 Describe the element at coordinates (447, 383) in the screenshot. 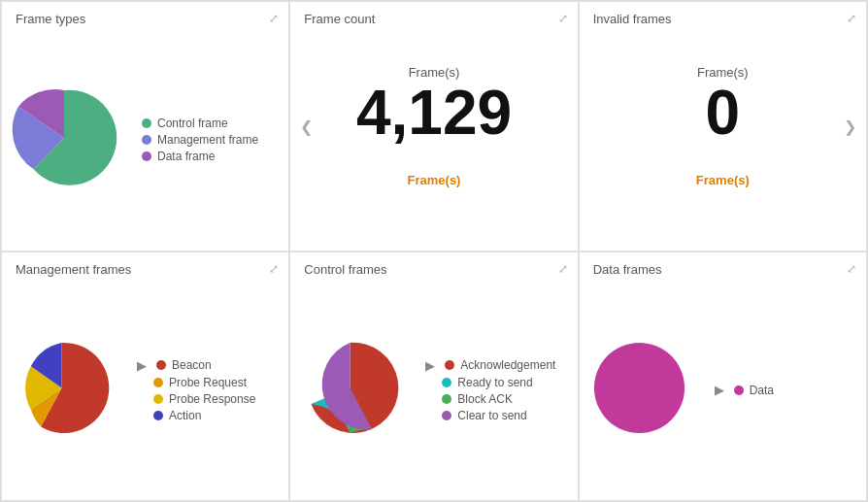

I see `dot-rts` at that location.